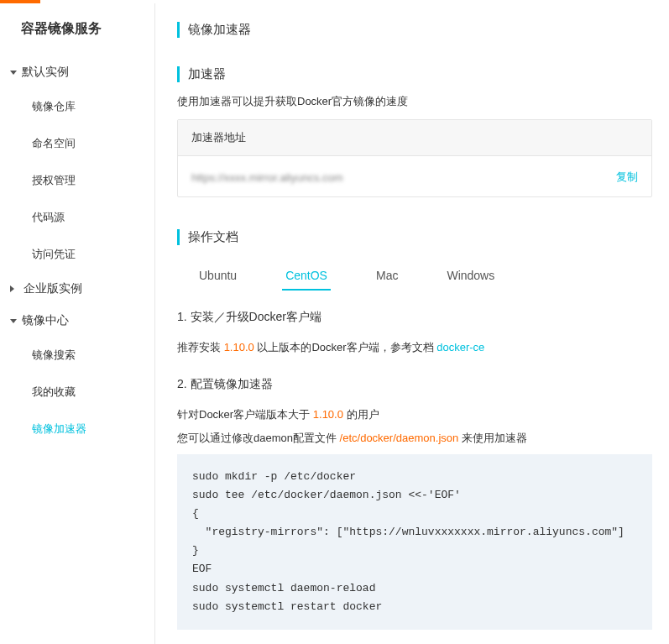 Image resolution: width=669 pixels, height=644 pixels. I want to click on sidebar-item-mirror-accelerator: 镜像加速器, so click(77, 429).